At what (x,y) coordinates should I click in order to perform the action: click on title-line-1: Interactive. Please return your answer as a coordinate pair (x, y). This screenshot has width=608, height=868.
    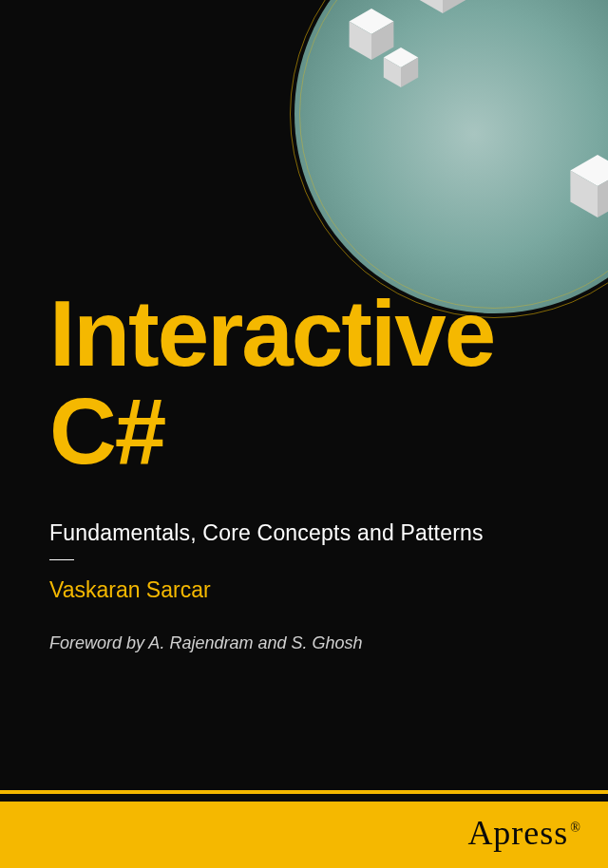
    Looking at the image, I should click on (272, 333).